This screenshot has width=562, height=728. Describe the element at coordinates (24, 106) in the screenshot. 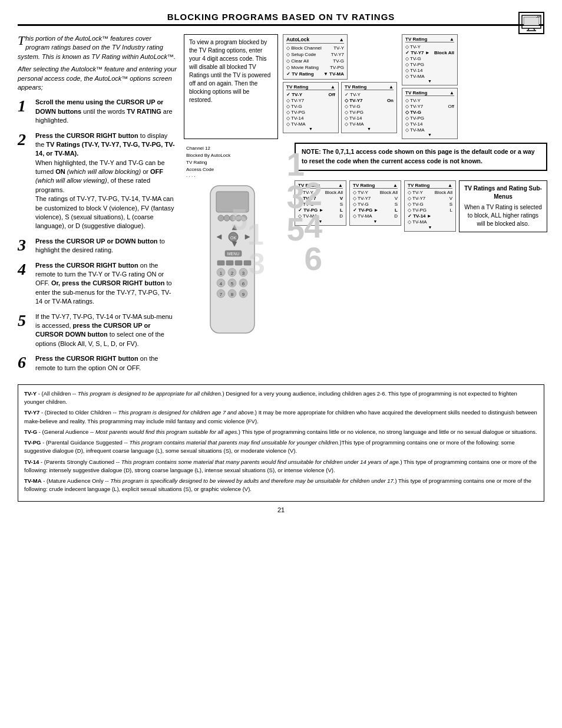

I see `step-1-number: 1` at that location.